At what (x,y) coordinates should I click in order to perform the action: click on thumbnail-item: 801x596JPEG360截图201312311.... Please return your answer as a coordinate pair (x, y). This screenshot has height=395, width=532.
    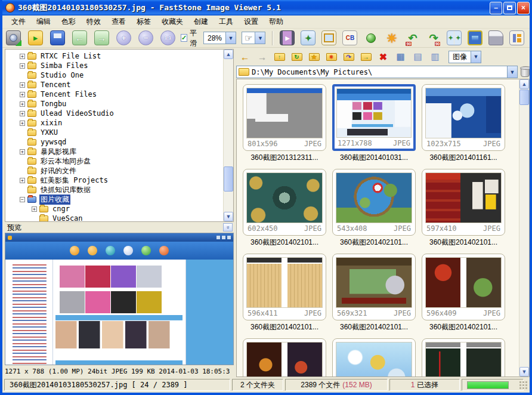
    Looking at the image, I should click on (284, 124).